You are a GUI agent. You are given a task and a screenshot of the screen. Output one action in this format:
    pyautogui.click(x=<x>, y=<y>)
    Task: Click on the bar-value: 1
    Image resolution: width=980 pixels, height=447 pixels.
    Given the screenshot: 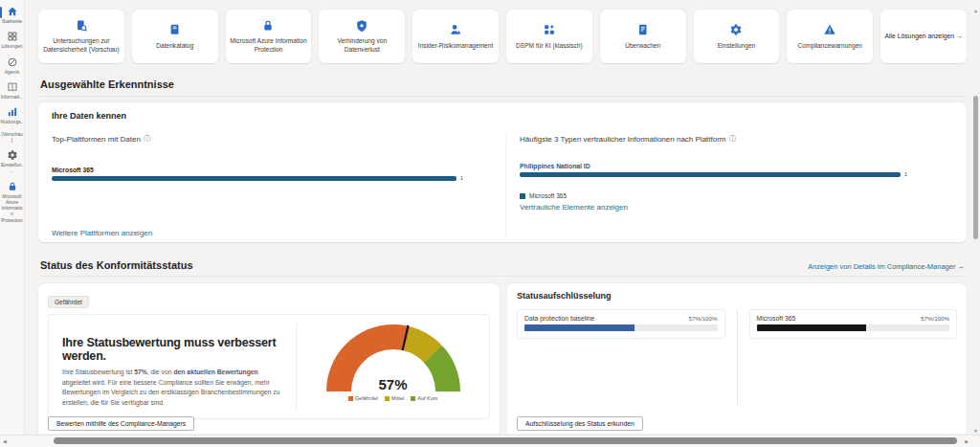 What is the action you would take?
    pyautogui.click(x=905, y=174)
    